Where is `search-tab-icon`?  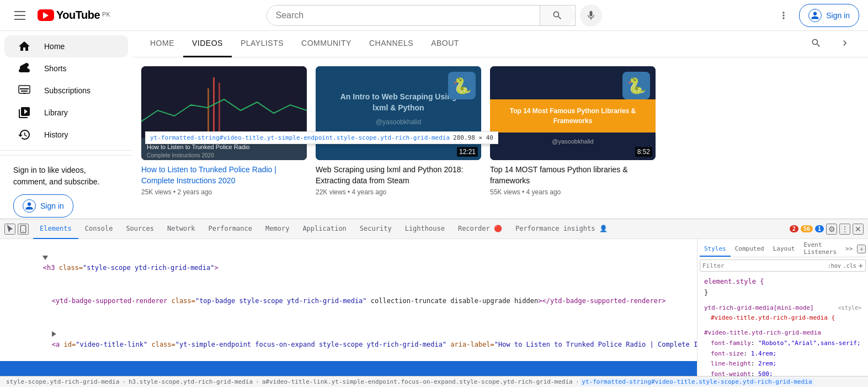 search-tab-icon is located at coordinates (816, 43).